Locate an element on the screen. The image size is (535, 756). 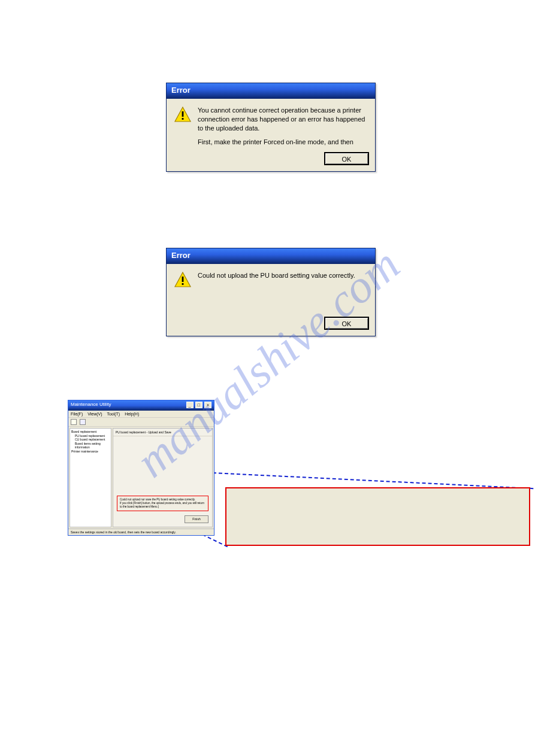
highlighted-message-box: Could not upload nor save the PU board s… is located at coordinates (163, 503).